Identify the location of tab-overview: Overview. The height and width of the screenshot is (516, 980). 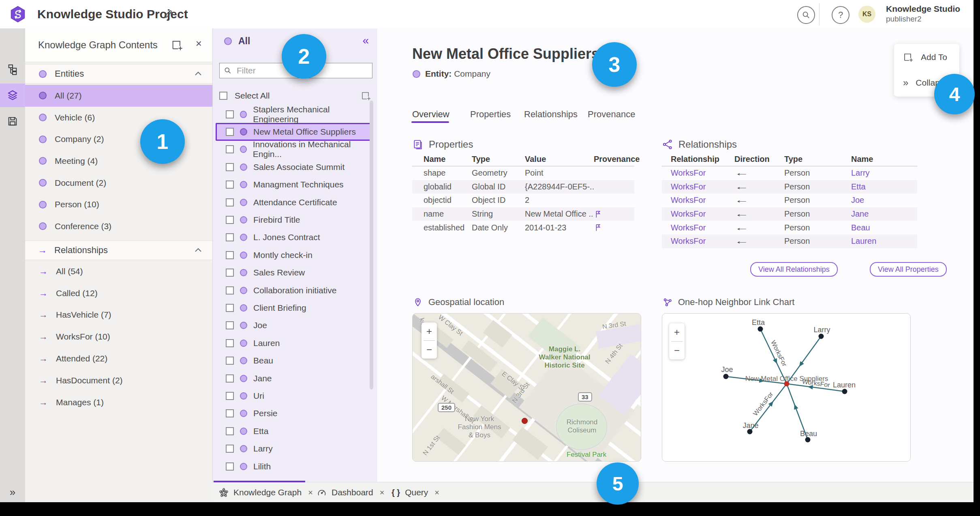
(431, 114).